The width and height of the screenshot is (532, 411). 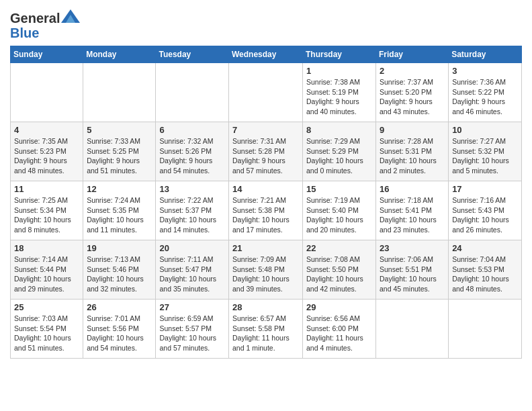 What do you see at coordinates (192, 55) in the screenshot?
I see `col-header-tuesday: Tuesday` at bounding box center [192, 55].